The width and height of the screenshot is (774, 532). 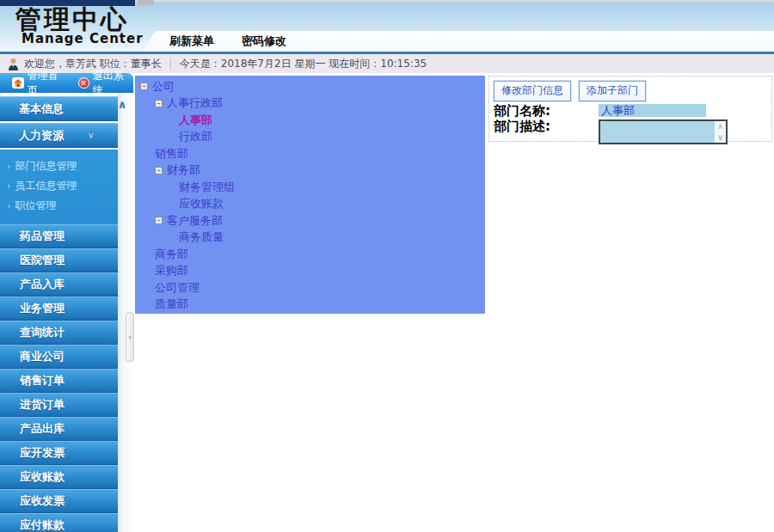 I want to click on modify-department-button: 修改部门信息, so click(x=532, y=91).